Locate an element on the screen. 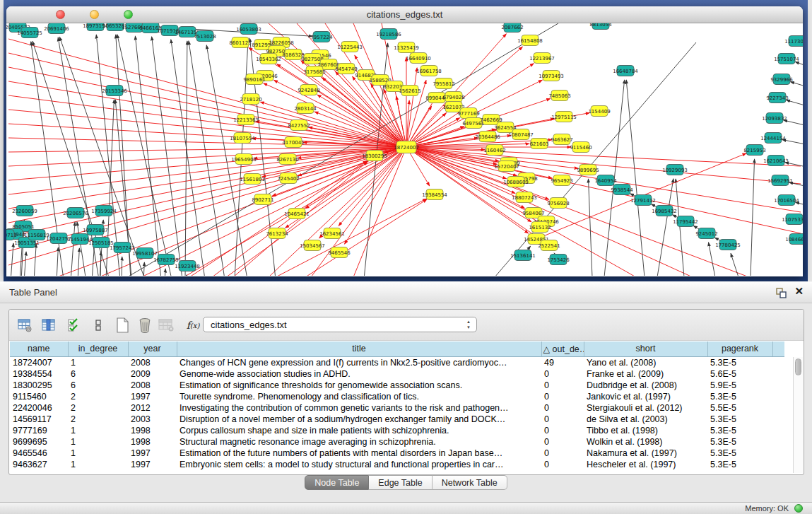 The image size is (812, 514). graph-node: 16210643 is located at coordinates (776, 161).